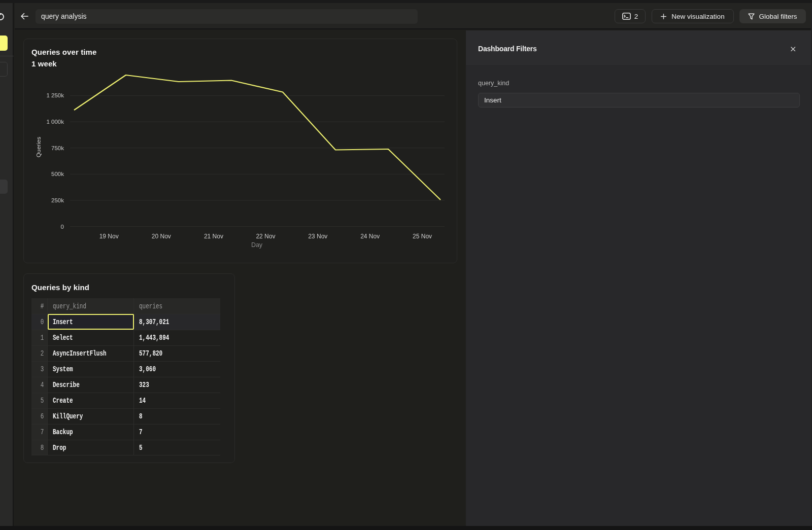  I want to click on svg-text: Queries, so click(39, 147).